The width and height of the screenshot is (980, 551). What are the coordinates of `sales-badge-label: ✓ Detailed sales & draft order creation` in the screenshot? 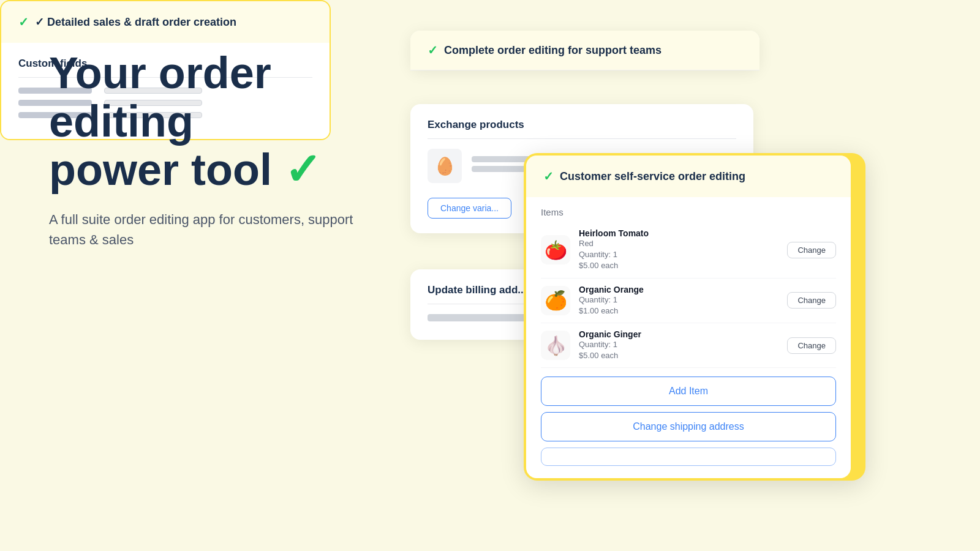 It's located at (136, 22).